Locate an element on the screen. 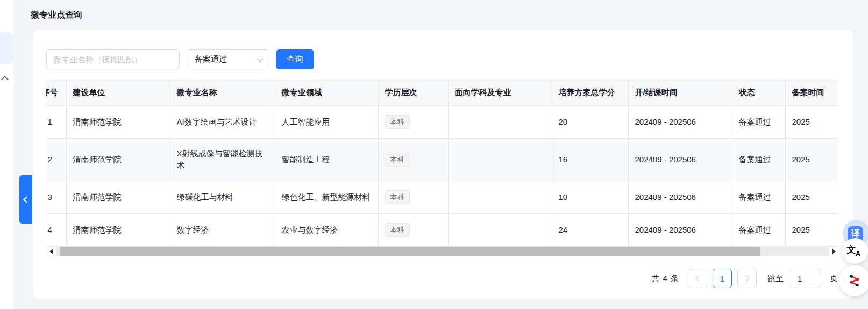  table-row: 3渭南师范学院绿碳化工与材料绿色化工、新型能源材料本科10202409 - 20… is located at coordinates (442, 197).